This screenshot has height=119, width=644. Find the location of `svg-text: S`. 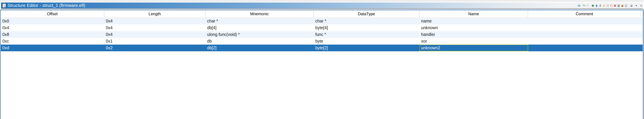

svg-text: S is located at coordinates (626, 6).